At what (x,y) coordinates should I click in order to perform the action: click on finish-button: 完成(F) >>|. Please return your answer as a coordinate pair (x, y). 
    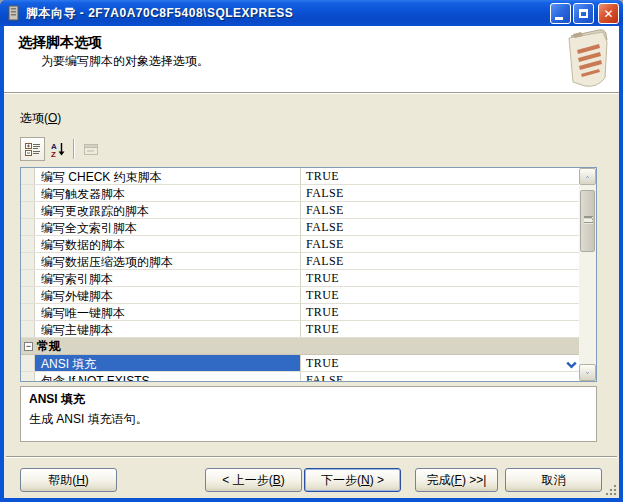
    Looking at the image, I should click on (456, 480).